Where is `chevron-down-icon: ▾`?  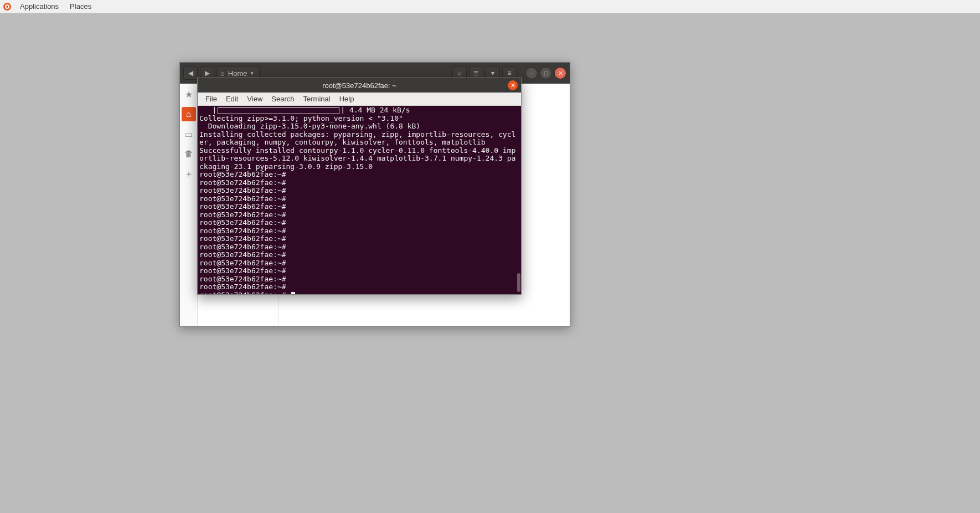 chevron-down-icon: ▾ is located at coordinates (252, 73).